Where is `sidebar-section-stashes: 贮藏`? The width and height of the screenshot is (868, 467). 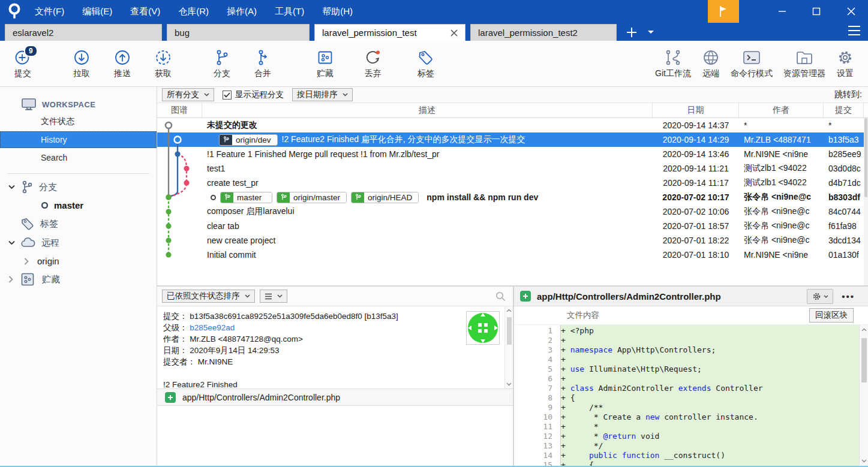
sidebar-section-stashes: 贮藏 is located at coordinates (78, 279).